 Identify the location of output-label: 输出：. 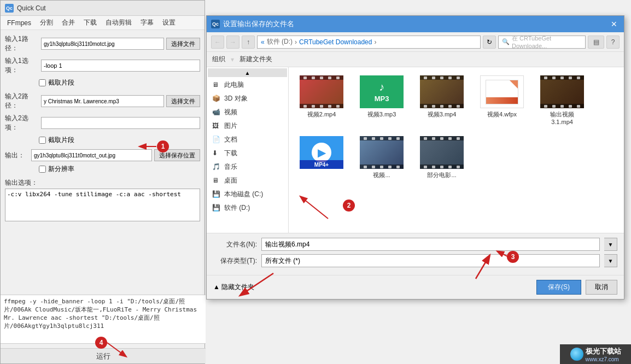
(17, 155).